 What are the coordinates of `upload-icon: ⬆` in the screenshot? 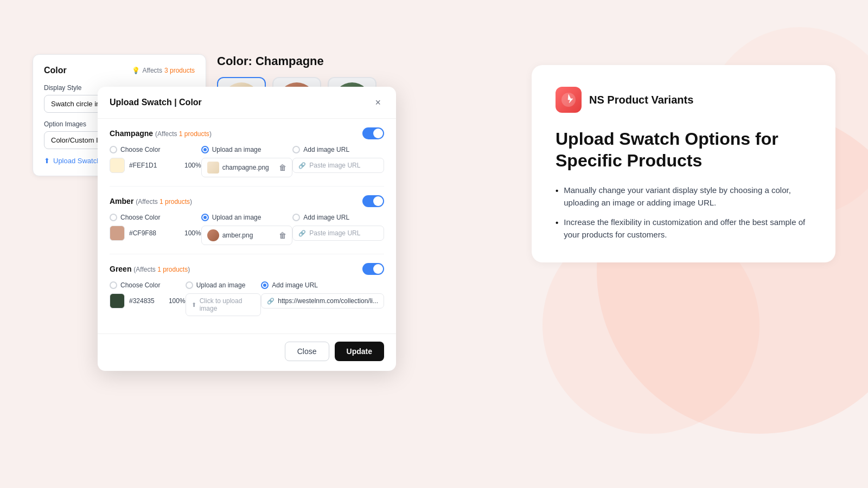 It's located at (47, 160).